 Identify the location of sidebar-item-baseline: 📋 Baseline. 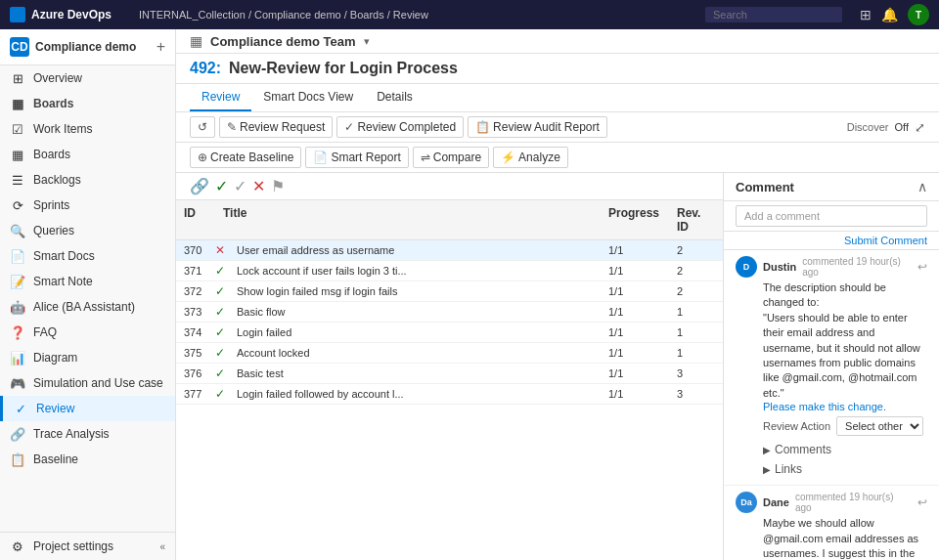
(88, 459).